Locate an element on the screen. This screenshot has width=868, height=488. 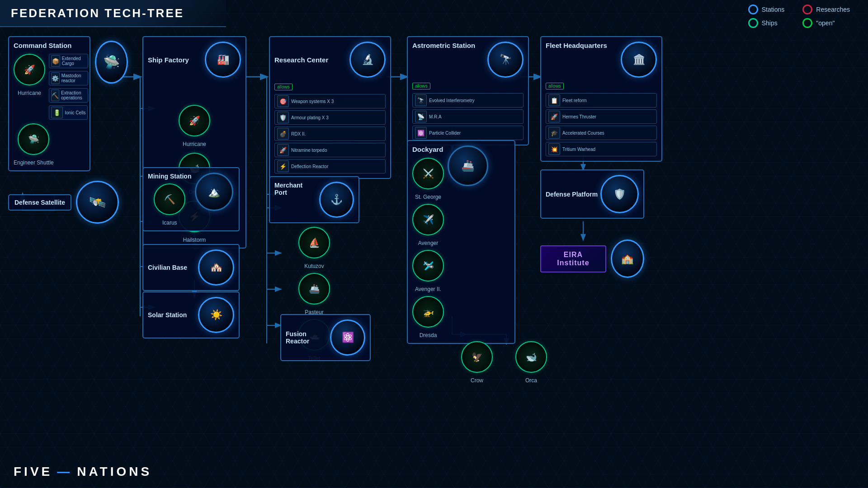
fleet-hq-icon: 🏛️ is located at coordinates (639, 60).